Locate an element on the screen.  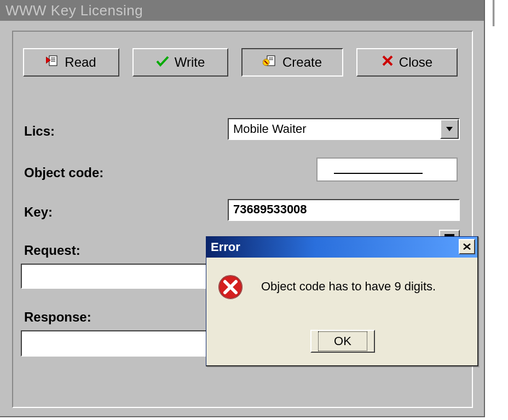
x-icon is located at coordinates (467, 247).